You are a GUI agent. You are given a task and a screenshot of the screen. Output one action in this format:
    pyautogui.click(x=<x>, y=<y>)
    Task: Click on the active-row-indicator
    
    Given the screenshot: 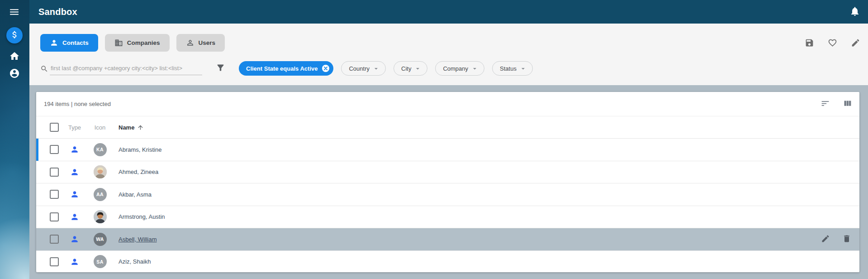 What is the action you would take?
    pyautogui.click(x=37, y=149)
    